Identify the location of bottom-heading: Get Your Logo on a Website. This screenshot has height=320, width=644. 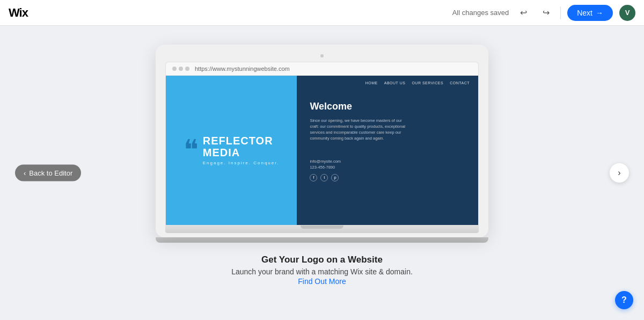
(322, 260).